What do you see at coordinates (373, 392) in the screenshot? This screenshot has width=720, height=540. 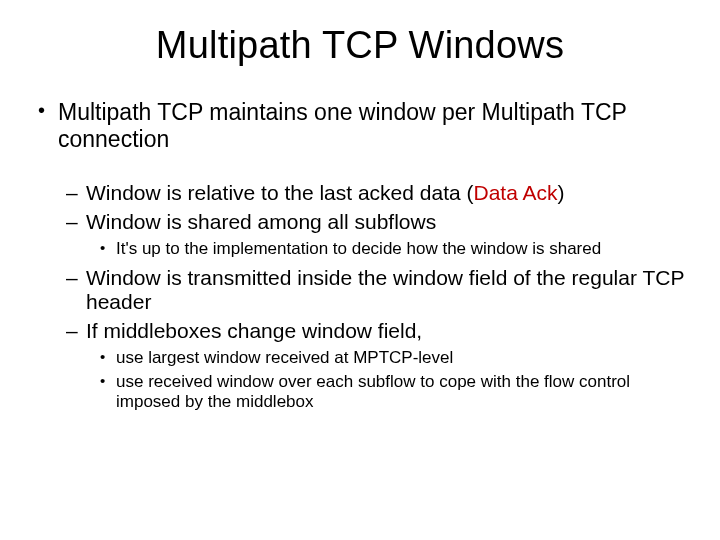 I see `l3-d2-text: use received window over each subflow to…` at bounding box center [373, 392].